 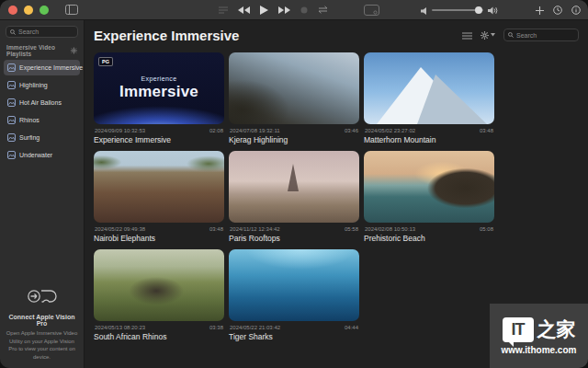 I want to click on transport-controls, so click(x=274, y=10).